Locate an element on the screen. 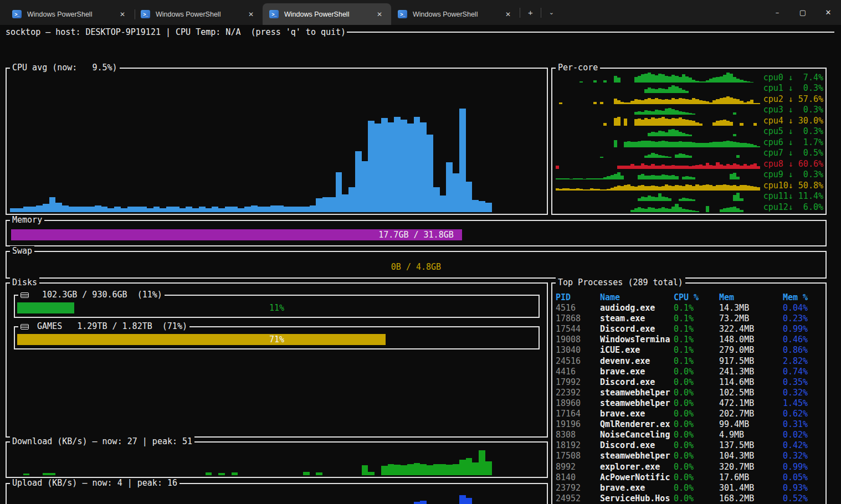  process-row: 17164brave.exe0.0%202.7MB0.62% is located at coordinates (690, 414).